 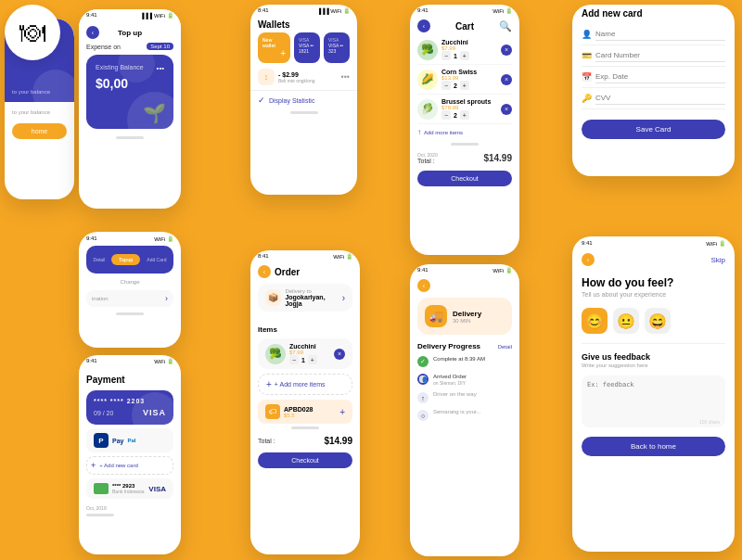 What do you see at coordinates (120, 69) in the screenshot?
I see `balance-label: Existing Balance` at bounding box center [120, 69].